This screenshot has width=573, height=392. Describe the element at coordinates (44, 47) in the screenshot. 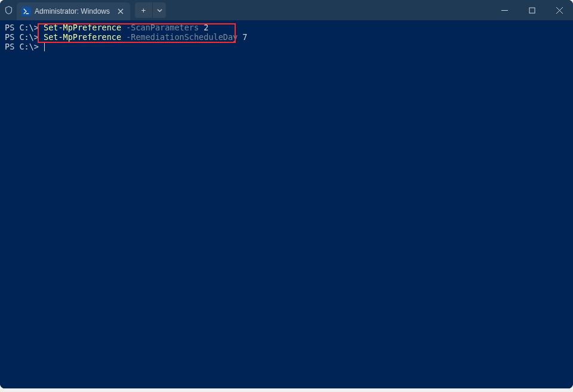

I see `cursor` at that location.